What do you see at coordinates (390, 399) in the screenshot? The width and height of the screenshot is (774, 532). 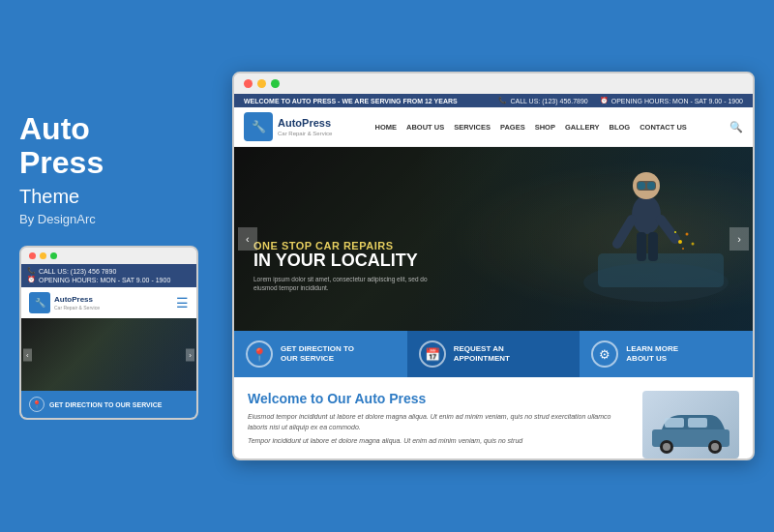 I see `welcome-heading-brand: Auto Press` at bounding box center [390, 399].